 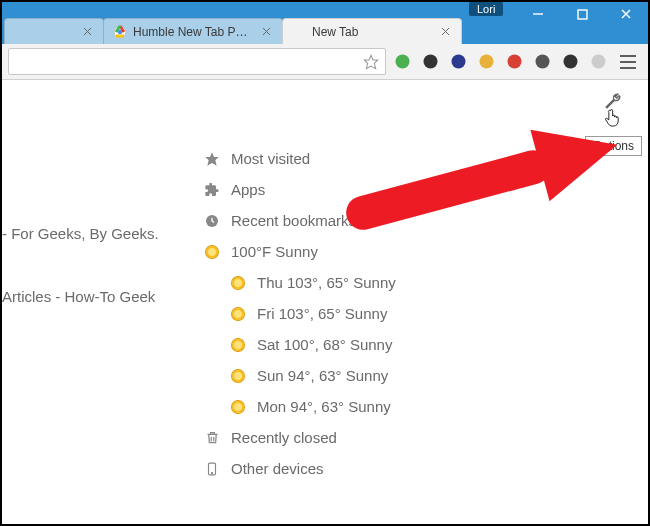 What do you see at coordinates (614, 146) in the screenshot?
I see `options-tooltip: Options` at bounding box center [614, 146].